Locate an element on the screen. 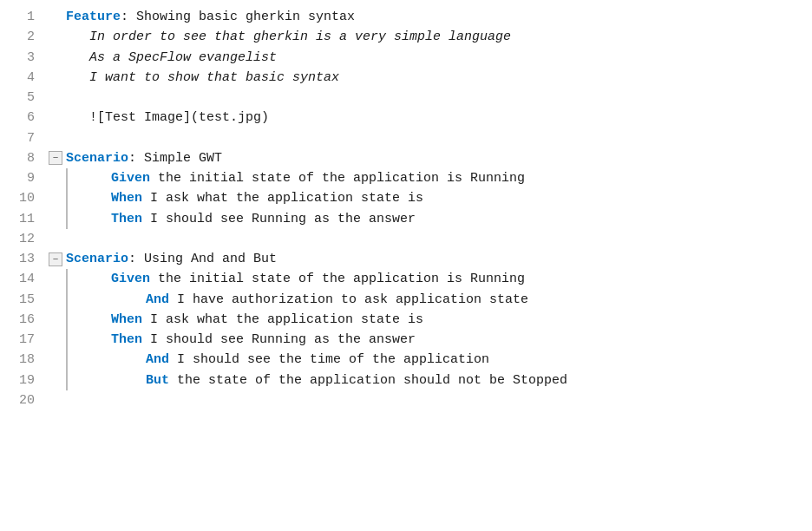 The image size is (812, 531). line-number: 11 is located at coordinates (21, 219).